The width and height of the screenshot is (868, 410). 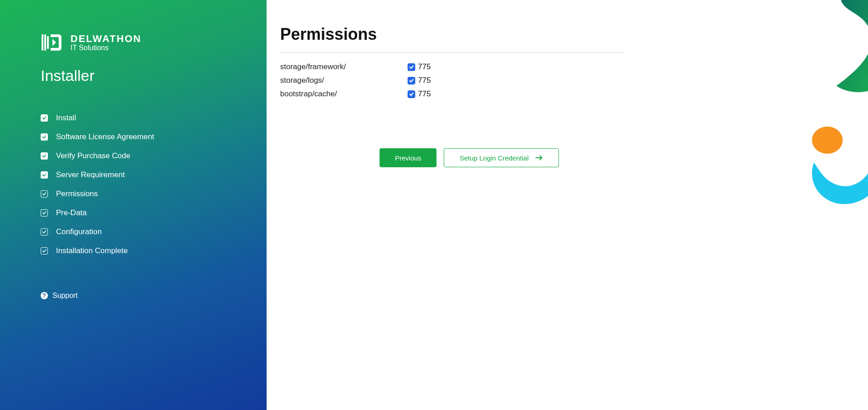 I want to click on permission-path: storage/logs/, so click(x=344, y=80).